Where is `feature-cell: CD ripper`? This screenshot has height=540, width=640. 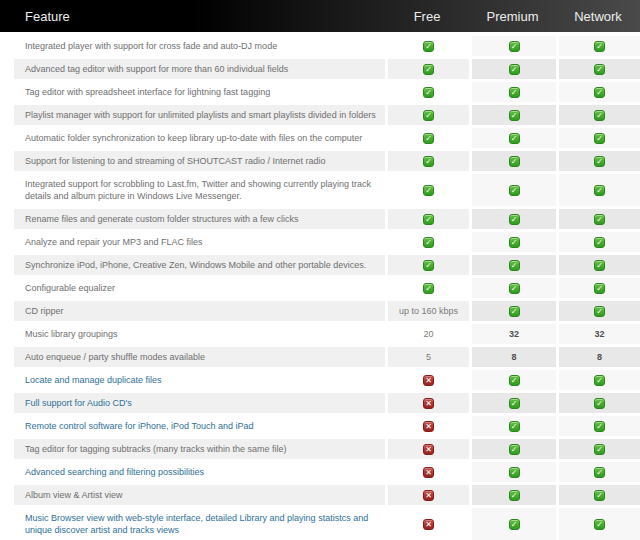
feature-cell: CD ripper is located at coordinates (200, 311).